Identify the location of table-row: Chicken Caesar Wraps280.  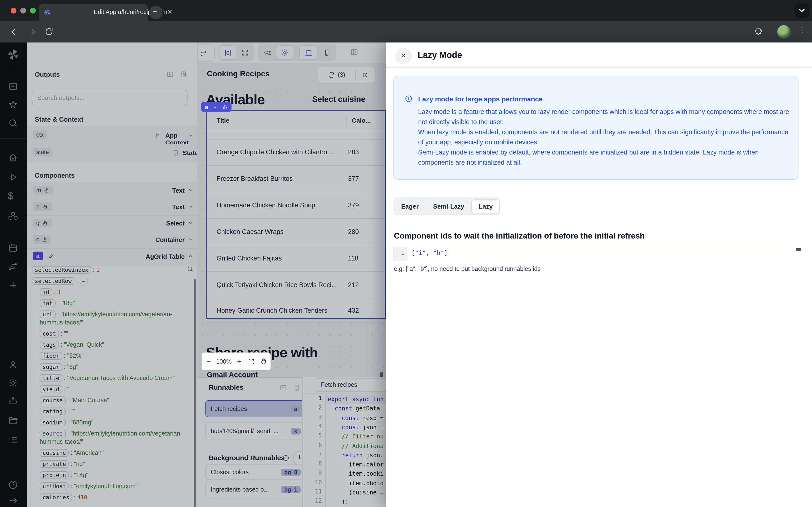
(296, 232).